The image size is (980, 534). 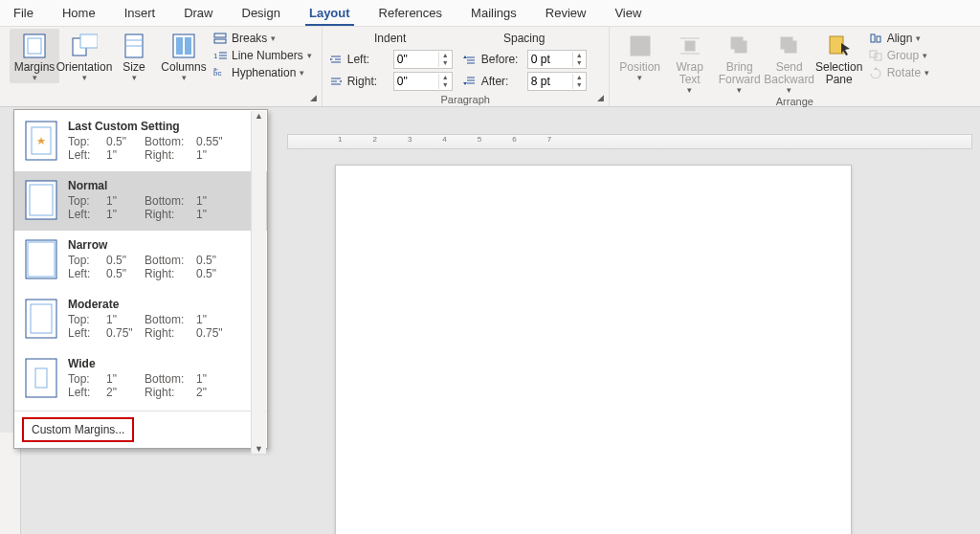 I want to click on indent-right-label: Right:, so click(x=368, y=81).